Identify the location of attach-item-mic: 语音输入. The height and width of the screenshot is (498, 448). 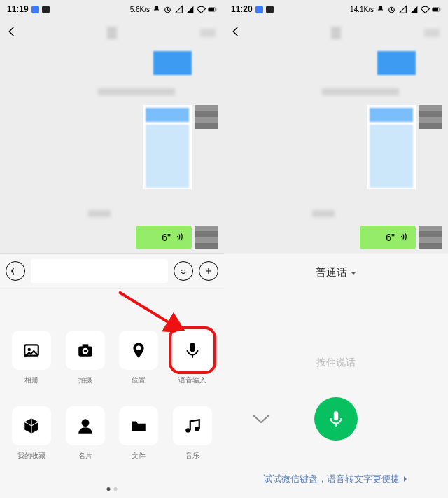
(193, 358).